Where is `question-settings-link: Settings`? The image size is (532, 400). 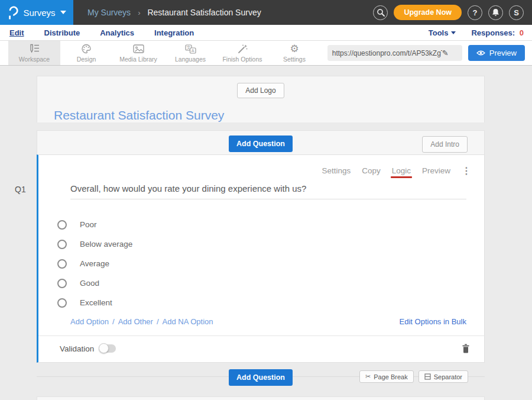
question-settings-link: Settings is located at coordinates (336, 170).